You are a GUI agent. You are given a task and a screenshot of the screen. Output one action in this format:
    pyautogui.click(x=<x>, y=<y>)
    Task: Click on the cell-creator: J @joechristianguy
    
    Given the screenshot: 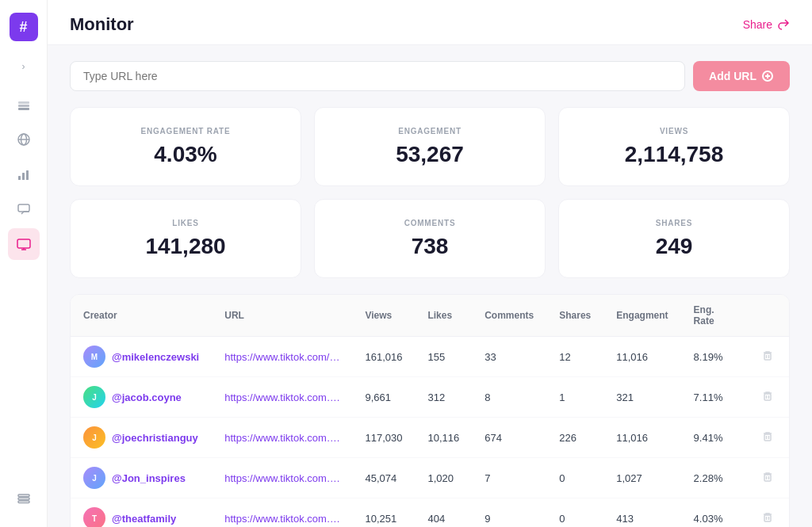 What is the action you would take?
    pyautogui.click(x=141, y=437)
    